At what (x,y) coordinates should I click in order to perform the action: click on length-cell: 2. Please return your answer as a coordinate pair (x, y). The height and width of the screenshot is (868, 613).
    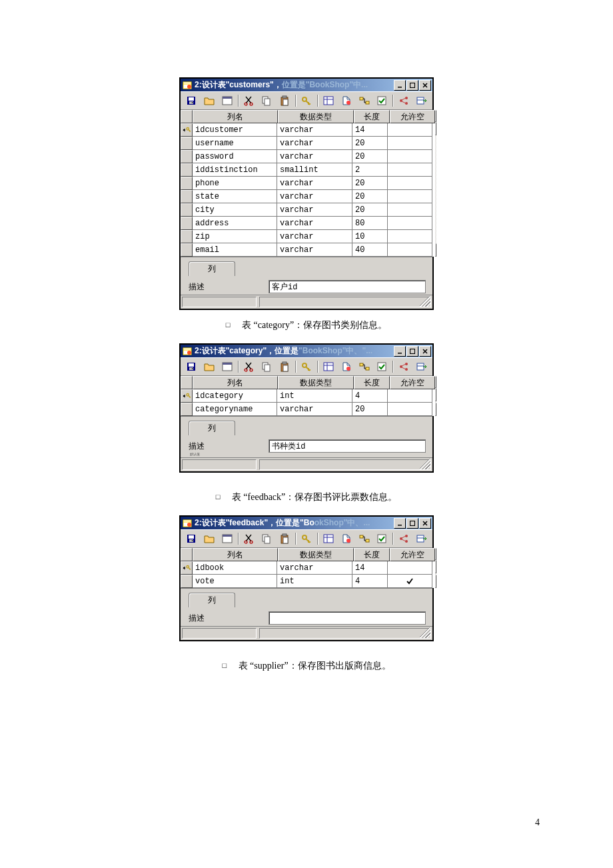
    Looking at the image, I should click on (370, 170).